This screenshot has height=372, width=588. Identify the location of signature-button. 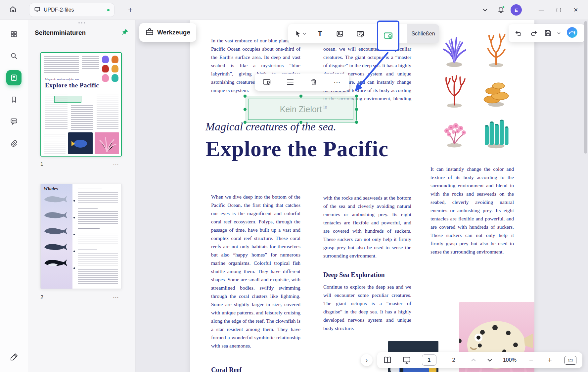
(14, 357).